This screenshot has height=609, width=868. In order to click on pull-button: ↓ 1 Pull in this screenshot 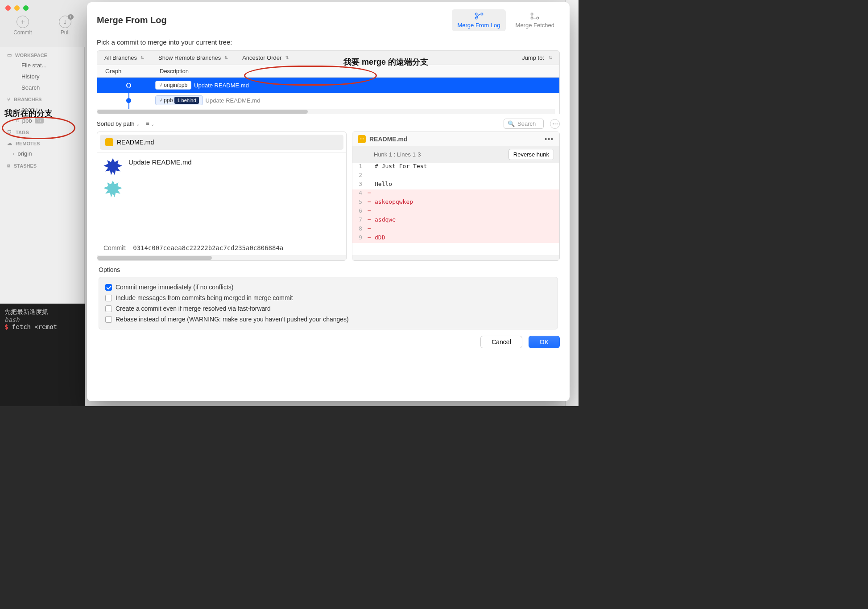, I will do `click(65, 26)`.